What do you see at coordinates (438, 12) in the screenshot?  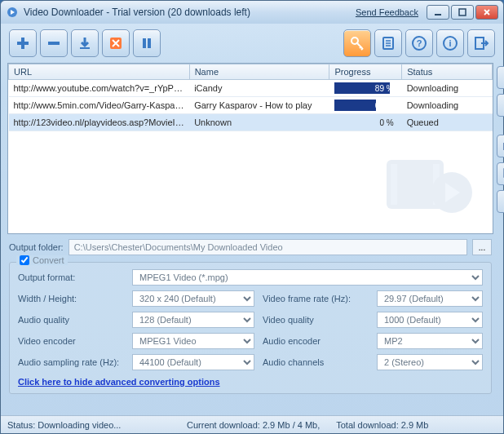 I see `minimize-button` at bounding box center [438, 12].